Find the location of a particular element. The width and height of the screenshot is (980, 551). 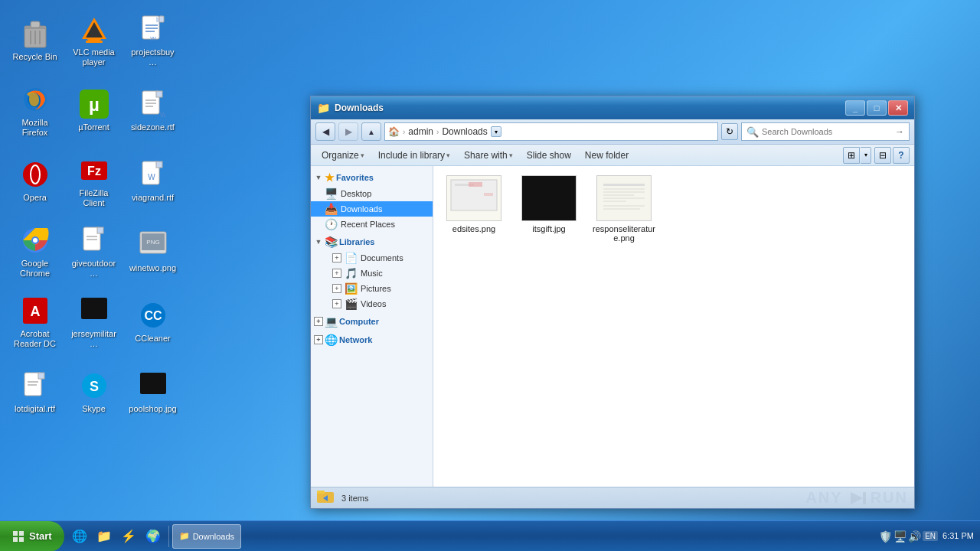

documents-expand: + is located at coordinates (337, 258).